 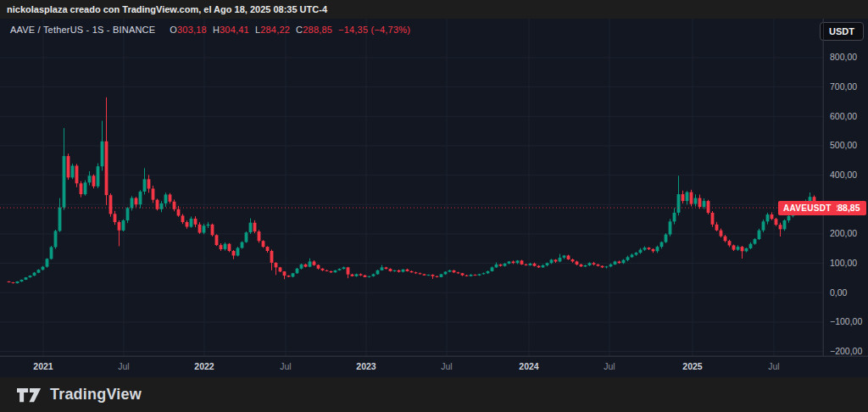 I want to click on price-axis: 800,00700,00600,00500,00400,00300,00200,…, so click(x=846, y=187).